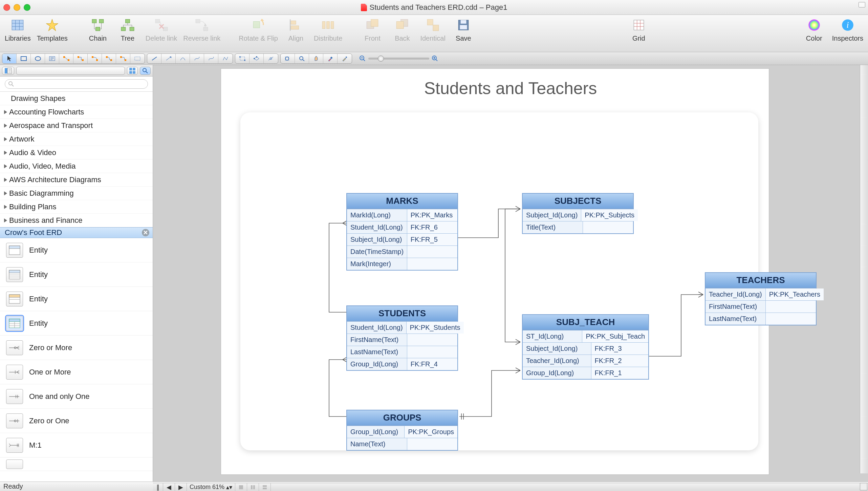  What do you see at coordinates (316, 59) in the screenshot?
I see `hand-tool` at bounding box center [316, 59].